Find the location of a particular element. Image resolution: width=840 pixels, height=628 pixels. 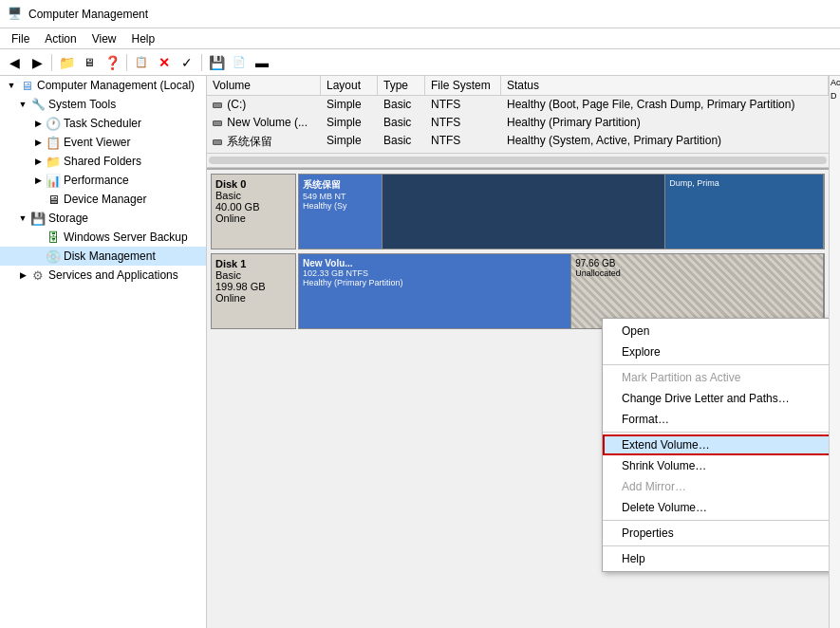

sidebar-item-event-viewer: ▶ 📋 Event Viewer is located at coordinates (103, 142).